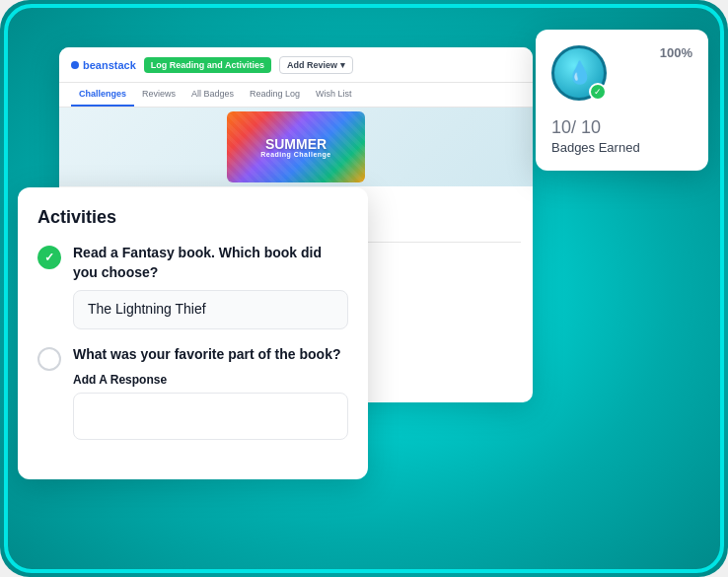 The width and height of the screenshot is (728, 577). Describe the element at coordinates (296, 144) in the screenshot. I see `banner-summer-text: SUMMER` at that location.